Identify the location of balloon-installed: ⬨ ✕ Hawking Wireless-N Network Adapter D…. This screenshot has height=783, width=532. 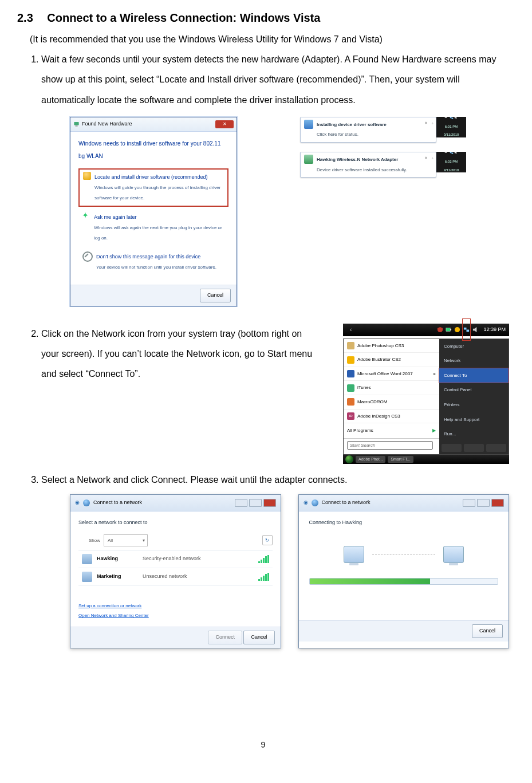
(368, 165).